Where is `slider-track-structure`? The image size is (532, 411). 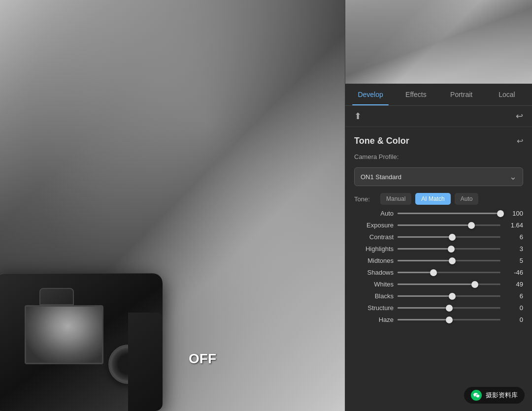 slider-track-structure is located at coordinates (449, 308).